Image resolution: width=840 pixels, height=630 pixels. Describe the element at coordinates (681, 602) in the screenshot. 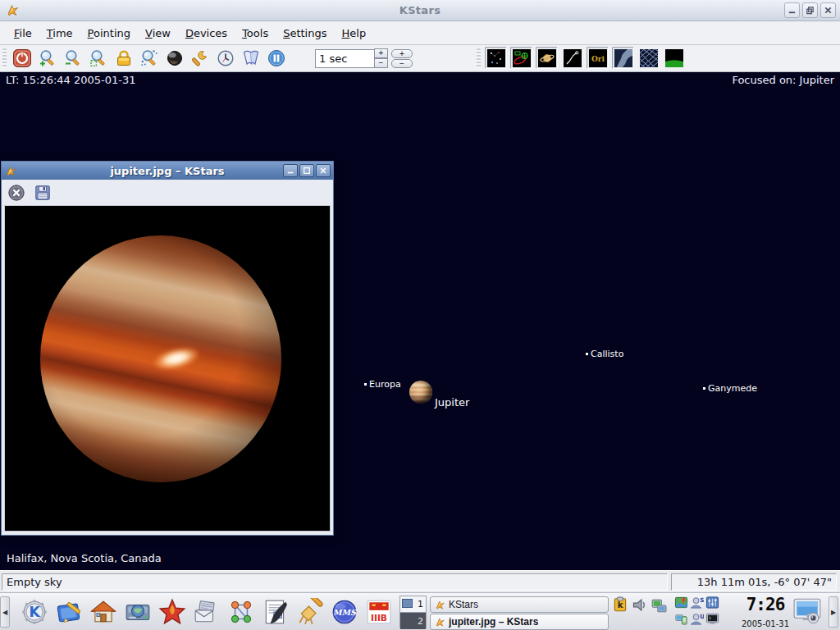

I see `map-tray-icon` at that location.